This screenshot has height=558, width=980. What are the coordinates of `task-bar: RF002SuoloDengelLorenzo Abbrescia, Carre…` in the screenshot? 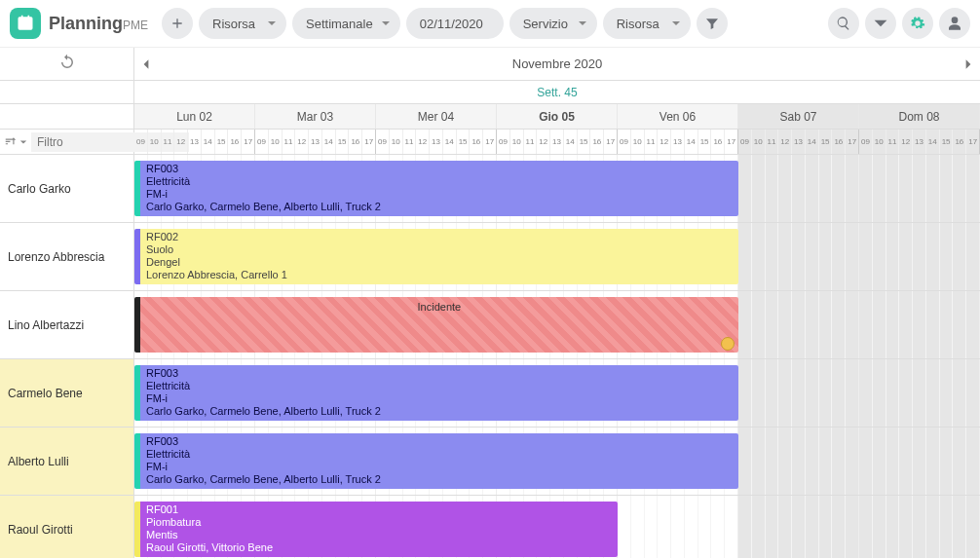 It's located at (436, 257).